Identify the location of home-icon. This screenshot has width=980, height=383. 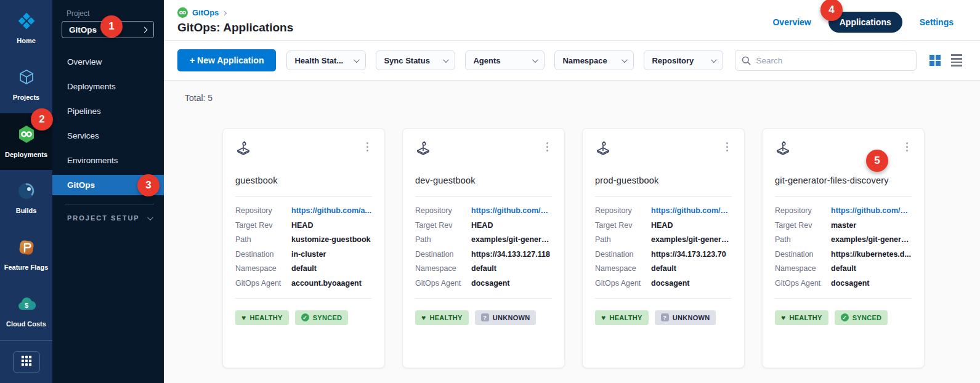
(26, 22).